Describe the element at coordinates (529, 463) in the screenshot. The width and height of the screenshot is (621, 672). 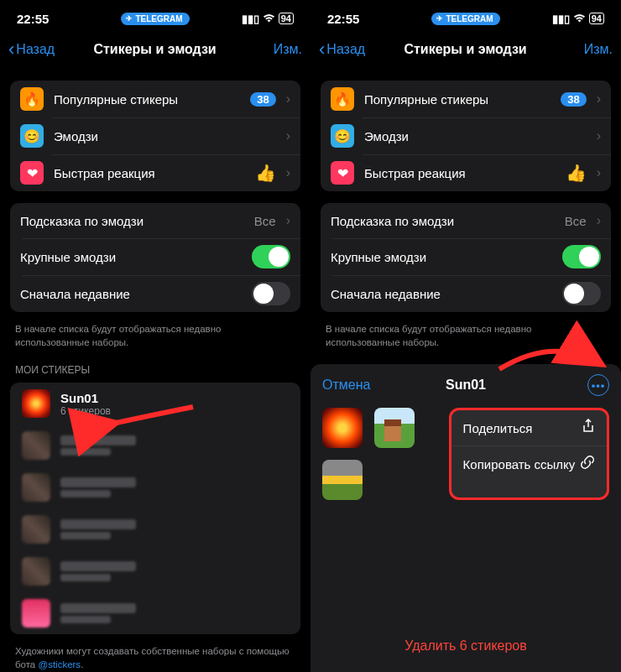
I see `menu-copy-link: Копировать ссылку` at that location.